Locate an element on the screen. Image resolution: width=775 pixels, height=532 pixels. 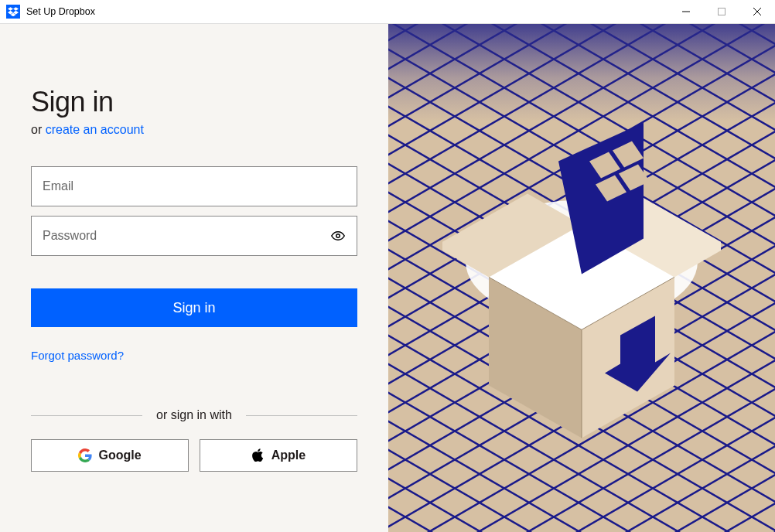
or-prefix: or is located at coordinates (39, 130).